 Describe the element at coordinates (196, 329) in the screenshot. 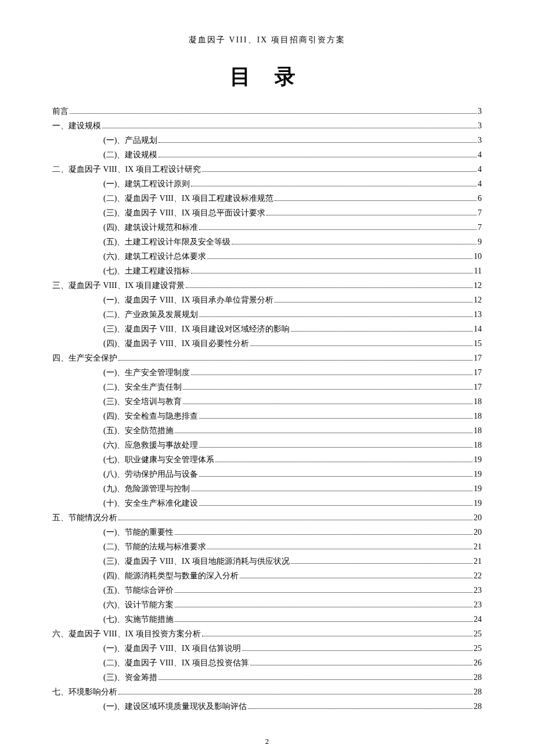

I see `toc-entry-label: (三)、凝血因子 VIII、IX 项目建设对区域经济的影响` at that location.